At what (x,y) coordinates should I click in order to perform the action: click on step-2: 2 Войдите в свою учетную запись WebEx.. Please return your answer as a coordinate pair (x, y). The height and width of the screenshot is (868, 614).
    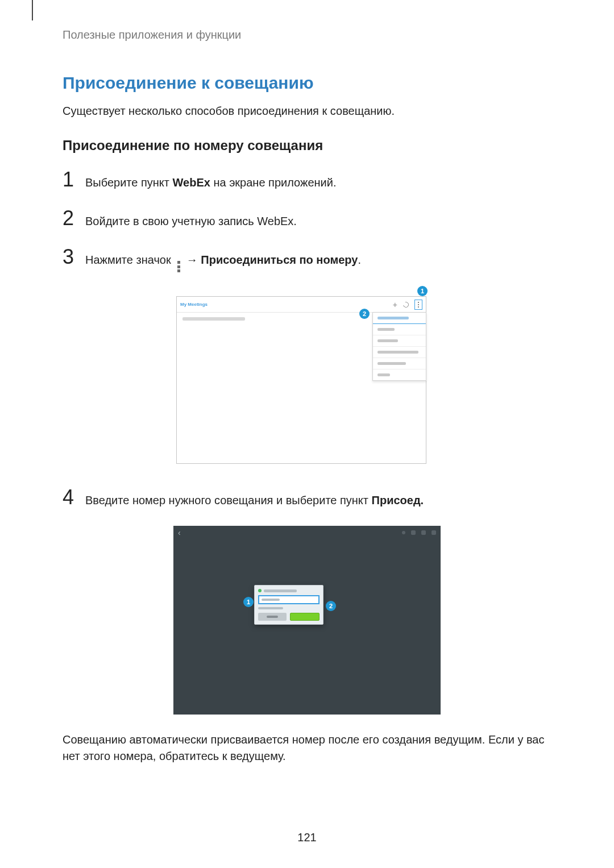
    Looking at the image, I should click on (307, 219).